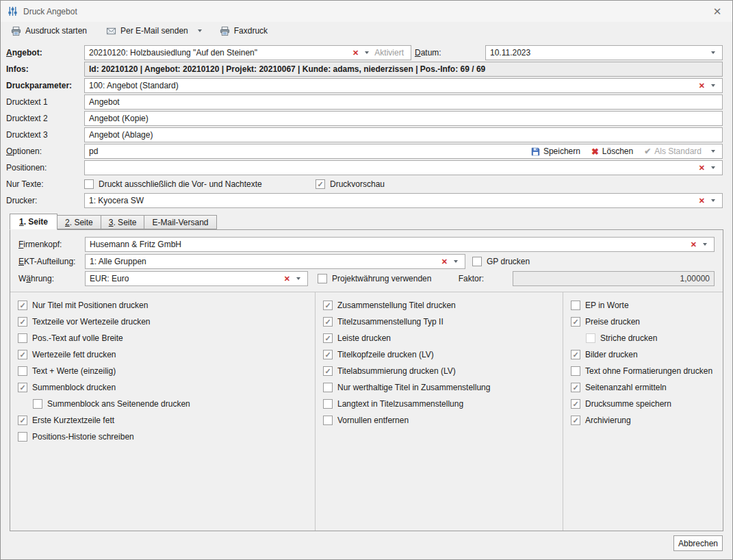  What do you see at coordinates (404, 151) in the screenshot?
I see `optionen-input: pd Speichern` at bounding box center [404, 151].